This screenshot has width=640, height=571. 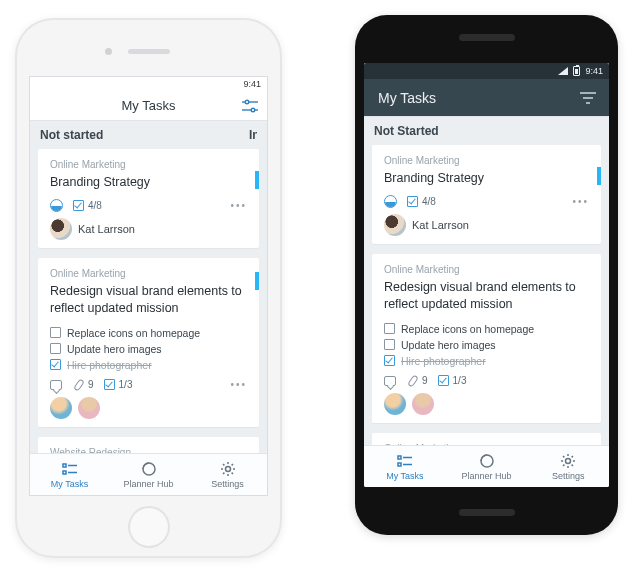 I want to click on task-meta: 9 1/3 •••, so click(x=148, y=385).